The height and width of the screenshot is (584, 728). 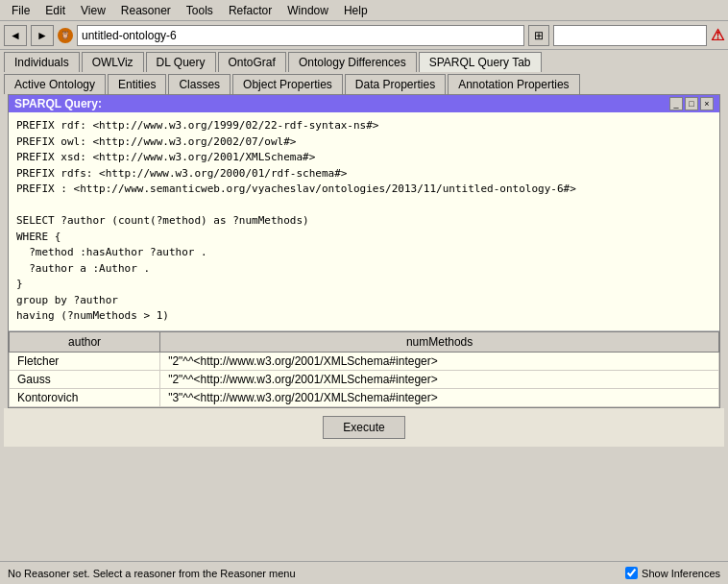 I want to click on owl-icon: 🦉, so click(x=65, y=36).